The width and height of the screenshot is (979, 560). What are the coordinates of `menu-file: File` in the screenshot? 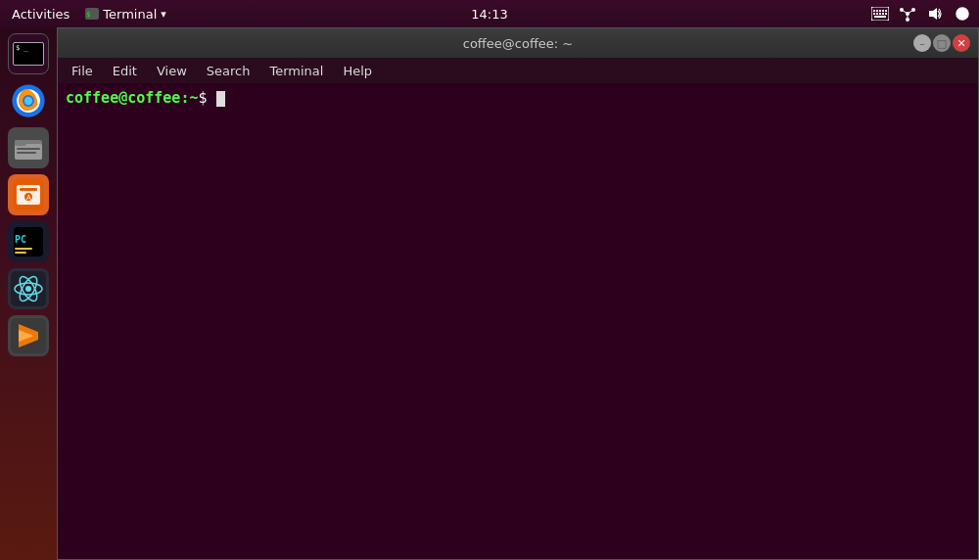 It's located at (82, 70).